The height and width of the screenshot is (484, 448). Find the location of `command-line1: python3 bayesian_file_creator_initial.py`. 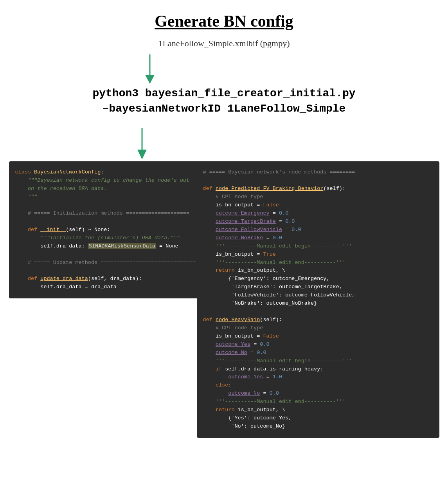

command-line1: python3 bayesian_file_creator_initial.py is located at coordinates (224, 93).